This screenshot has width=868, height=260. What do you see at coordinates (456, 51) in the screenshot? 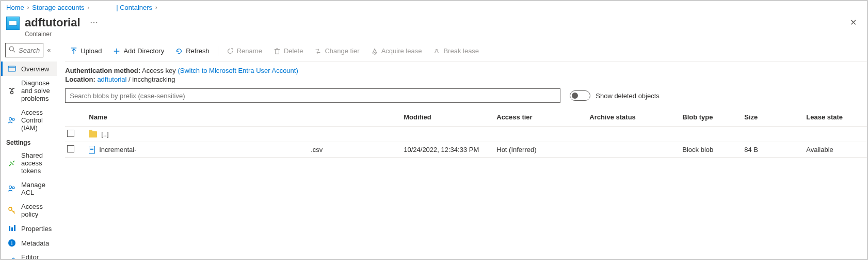
I see `break-lease-button: Break lease` at bounding box center [456, 51].